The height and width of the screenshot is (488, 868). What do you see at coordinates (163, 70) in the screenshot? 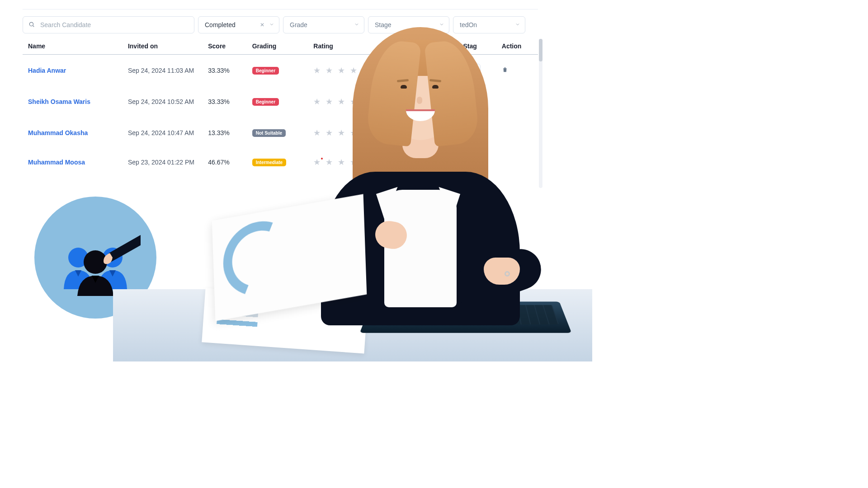
I see `invited-on-cell: Sep 24, 2024 11:03 AM` at bounding box center [163, 70].